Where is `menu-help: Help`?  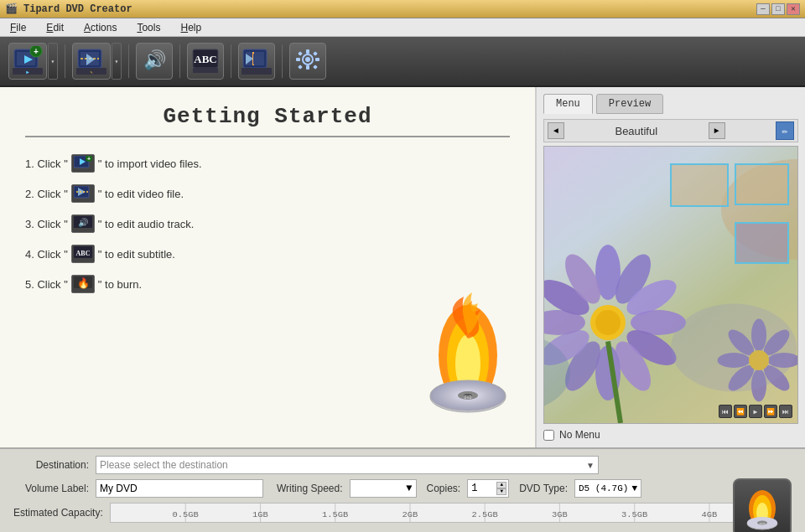 menu-help: Help is located at coordinates (191, 28).